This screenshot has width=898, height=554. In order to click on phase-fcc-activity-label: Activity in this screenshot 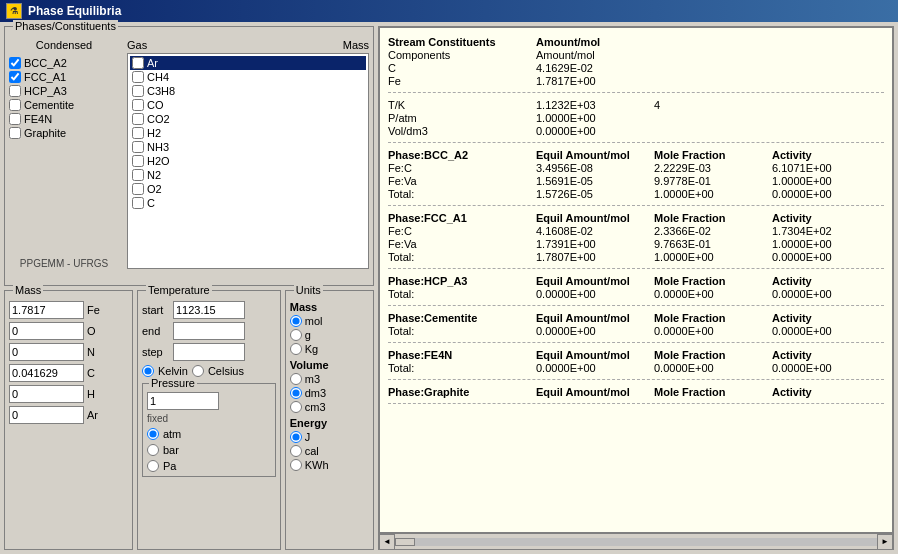, I will do `click(822, 218)`.